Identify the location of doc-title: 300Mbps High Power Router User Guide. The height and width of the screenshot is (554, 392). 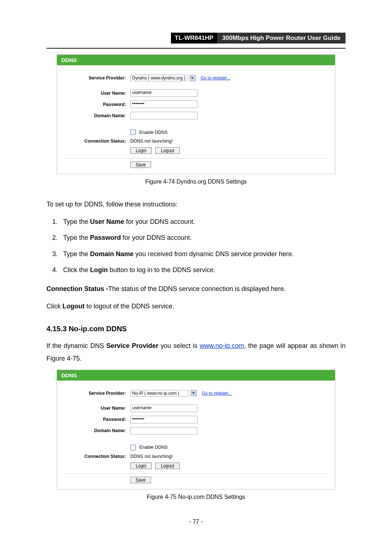
(281, 38).